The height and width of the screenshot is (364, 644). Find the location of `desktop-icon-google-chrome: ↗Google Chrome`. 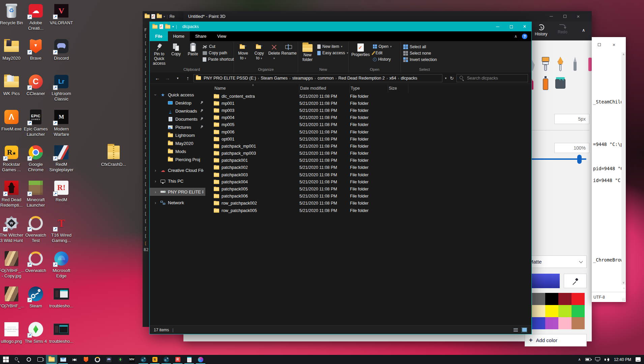

desktop-icon-google-chrome: ↗Google Chrome is located at coordinates (36, 158).